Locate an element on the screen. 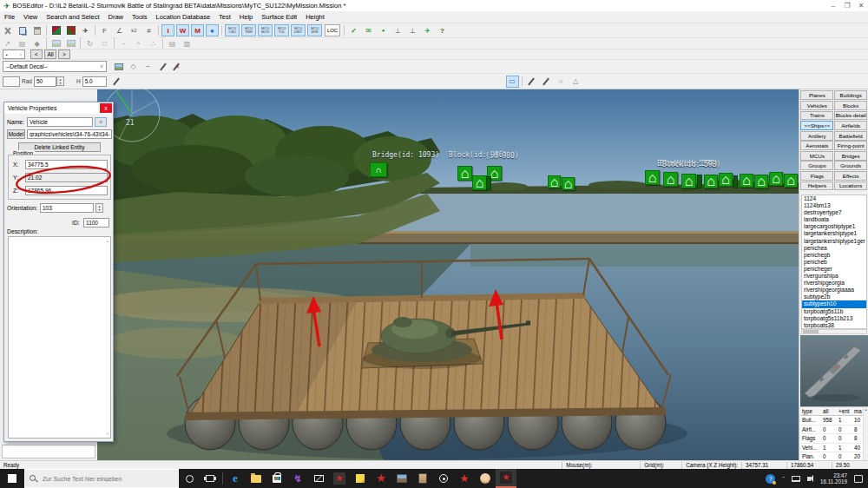  minimize-button: – is located at coordinates (833, 5).